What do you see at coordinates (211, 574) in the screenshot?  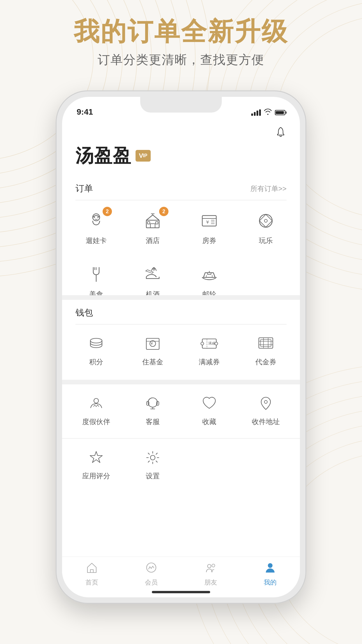 I see `nav-item-friends: 朋友` at bounding box center [211, 574].